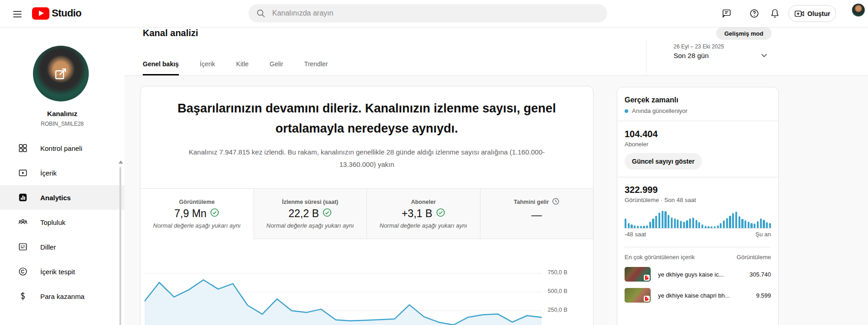 The width and height of the screenshot is (868, 325). What do you see at coordinates (423, 202) in the screenshot?
I see `metric-label: Aboneler` at bounding box center [423, 202].